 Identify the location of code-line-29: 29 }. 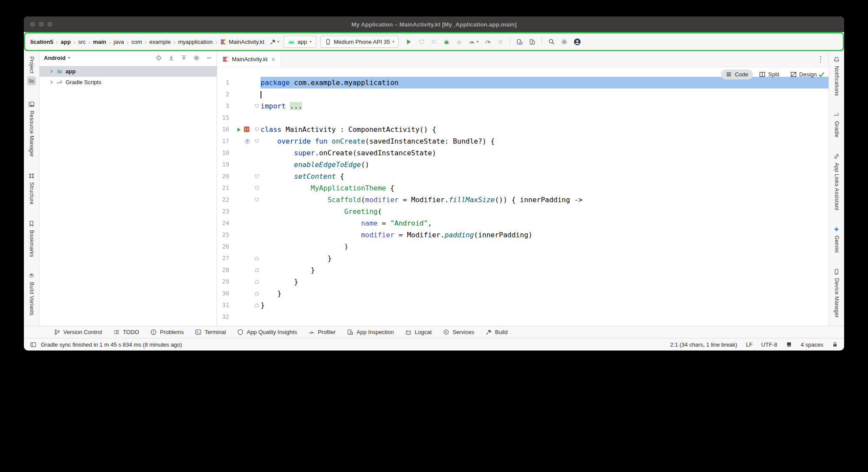
(523, 282).